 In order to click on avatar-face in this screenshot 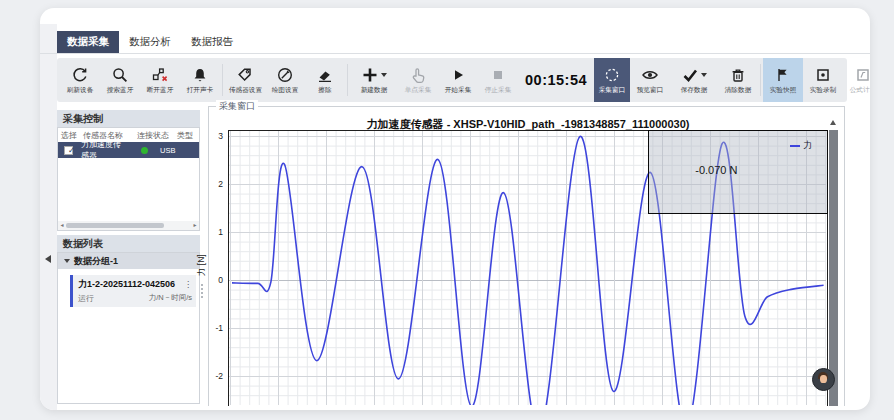, I will do `click(824, 379)`.